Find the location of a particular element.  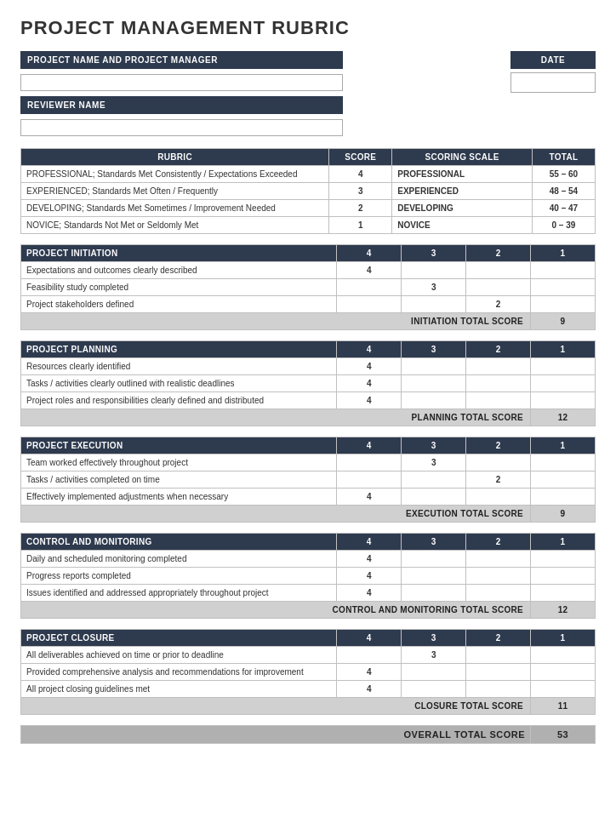

row-label: Resources clearly identified is located at coordinates (179, 367).